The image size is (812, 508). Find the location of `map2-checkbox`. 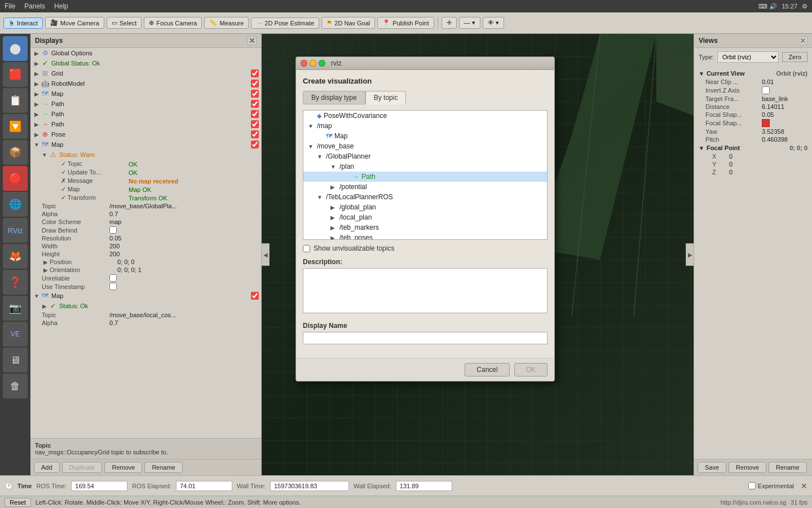

map2-checkbox is located at coordinates (255, 144).